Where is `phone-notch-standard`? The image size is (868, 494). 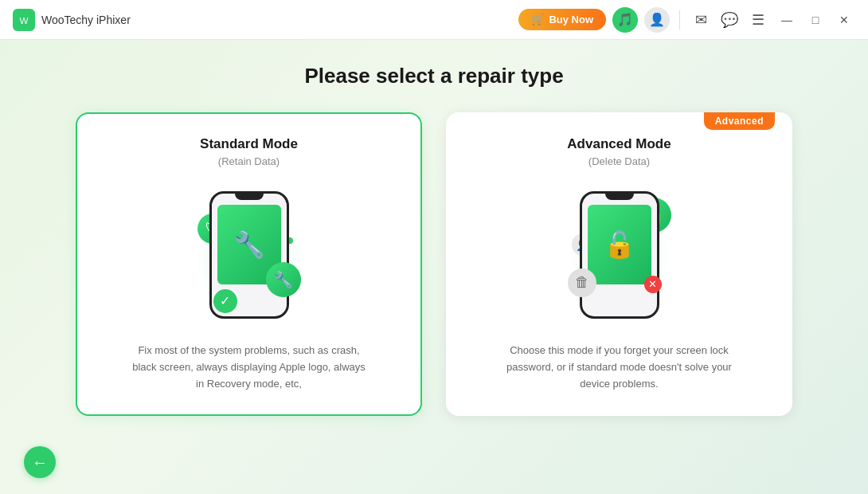
phone-notch-standard is located at coordinates (249, 197).